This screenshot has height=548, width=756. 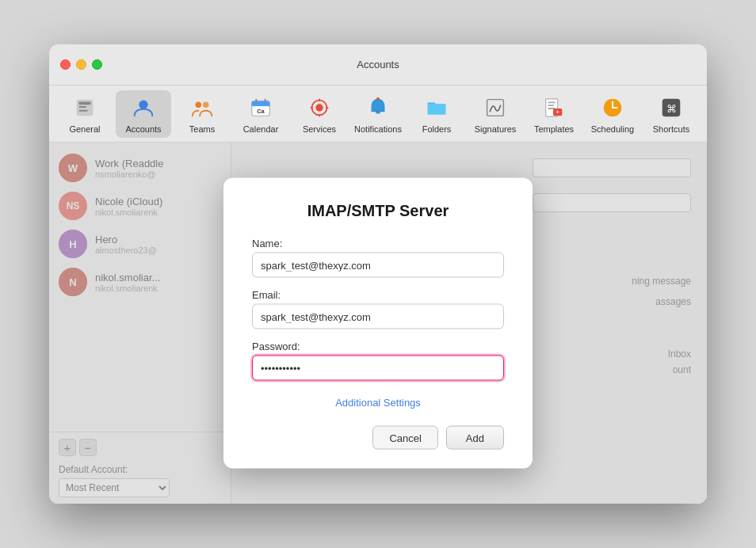 What do you see at coordinates (378, 402) in the screenshot?
I see `additional-settings-link: Additional Settings` at bounding box center [378, 402].